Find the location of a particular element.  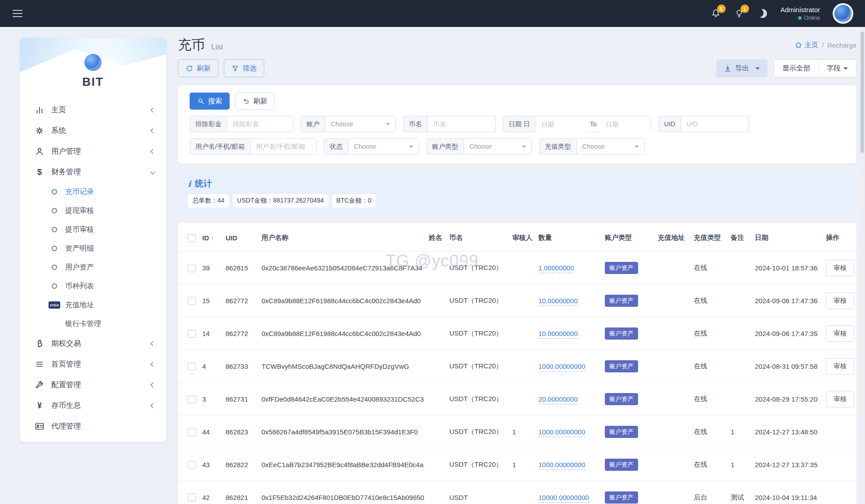

sidebar-item-users: 用户管理 is located at coordinates (93, 151).